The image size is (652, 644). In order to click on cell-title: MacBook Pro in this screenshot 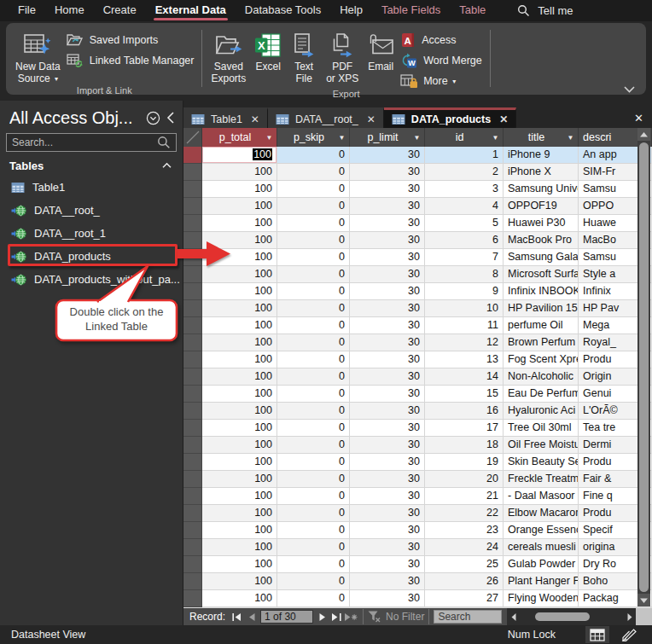, I will do `click(541, 241)`.